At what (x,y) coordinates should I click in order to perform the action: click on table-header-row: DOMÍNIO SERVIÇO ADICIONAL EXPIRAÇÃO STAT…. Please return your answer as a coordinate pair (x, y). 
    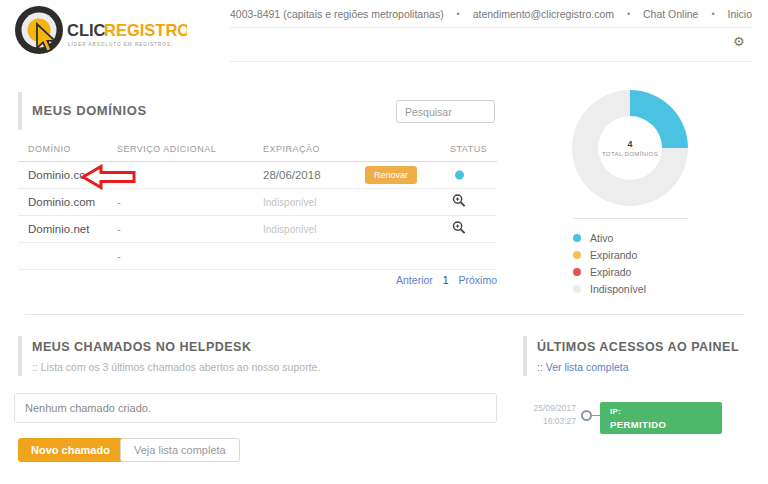
    Looking at the image, I should click on (258, 150).